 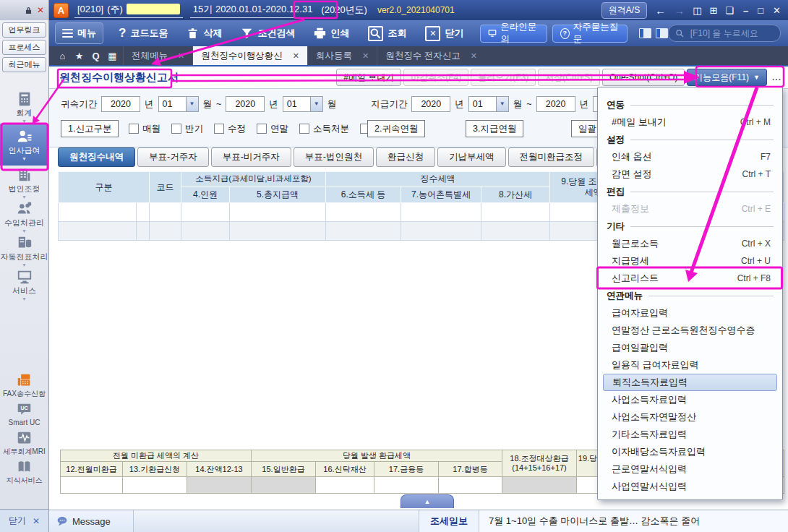 What do you see at coordinates (250, 56) in the screenshot?
I see `tab-withholding-report: 원천징수이행상황신✕` at bounding box center [250, 56].